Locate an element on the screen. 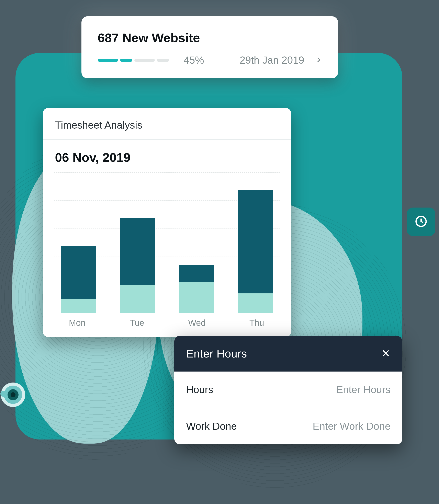 This screenshot has height=504, width=439. clock-icon is located at coordinates (421, 222).